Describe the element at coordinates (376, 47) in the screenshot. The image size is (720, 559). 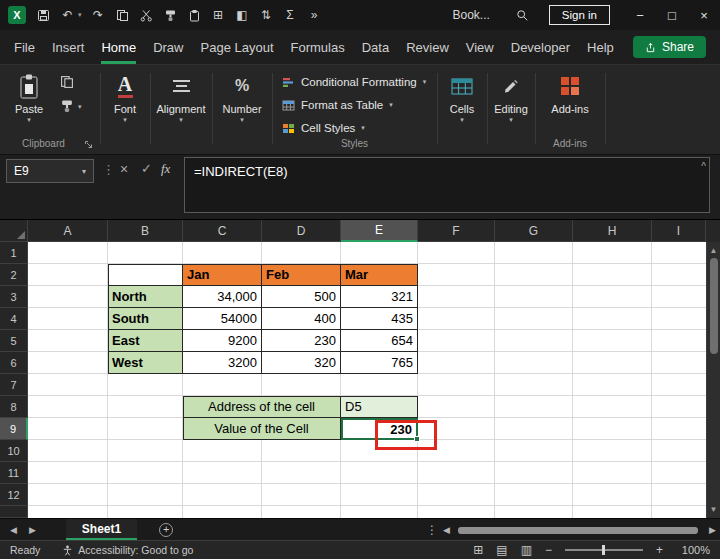
I see `tab-data: Data` at that location.